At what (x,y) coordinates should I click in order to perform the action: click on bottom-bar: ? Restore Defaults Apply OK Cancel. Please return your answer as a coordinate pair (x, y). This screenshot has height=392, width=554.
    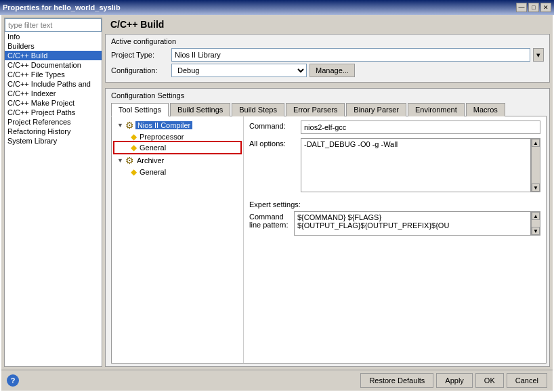
    Looking at the image, I should click on (277, 380).